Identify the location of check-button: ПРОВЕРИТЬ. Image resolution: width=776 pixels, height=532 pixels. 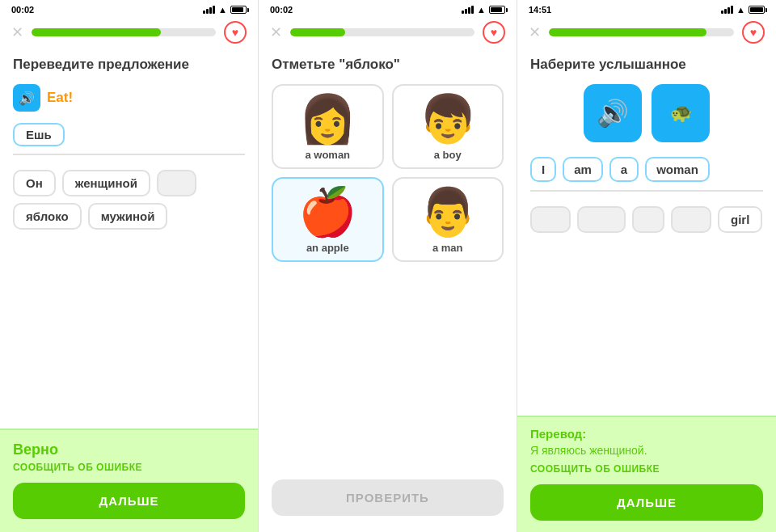
(388, 498).